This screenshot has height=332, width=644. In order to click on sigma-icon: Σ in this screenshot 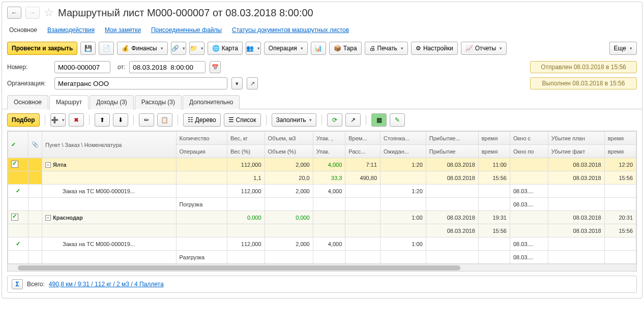, I will do `click(17, 284)`.